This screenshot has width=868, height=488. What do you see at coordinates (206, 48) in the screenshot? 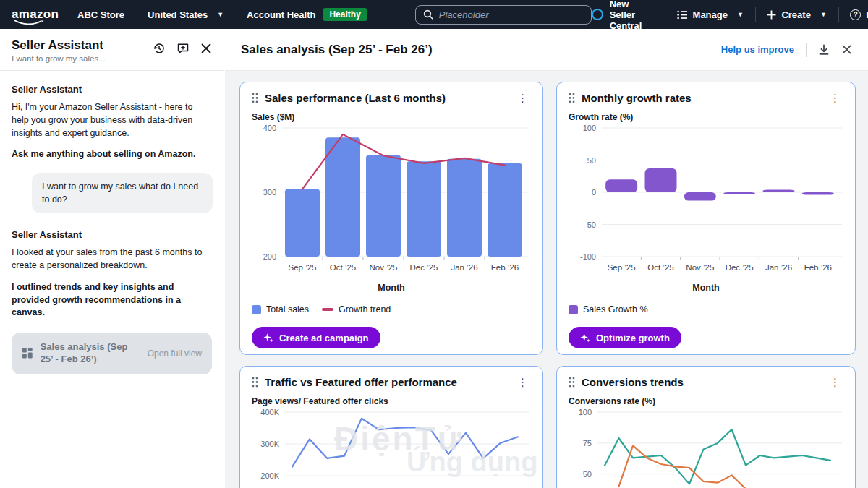
I see `close-assistant-icon` at bounding box center [206, 48].